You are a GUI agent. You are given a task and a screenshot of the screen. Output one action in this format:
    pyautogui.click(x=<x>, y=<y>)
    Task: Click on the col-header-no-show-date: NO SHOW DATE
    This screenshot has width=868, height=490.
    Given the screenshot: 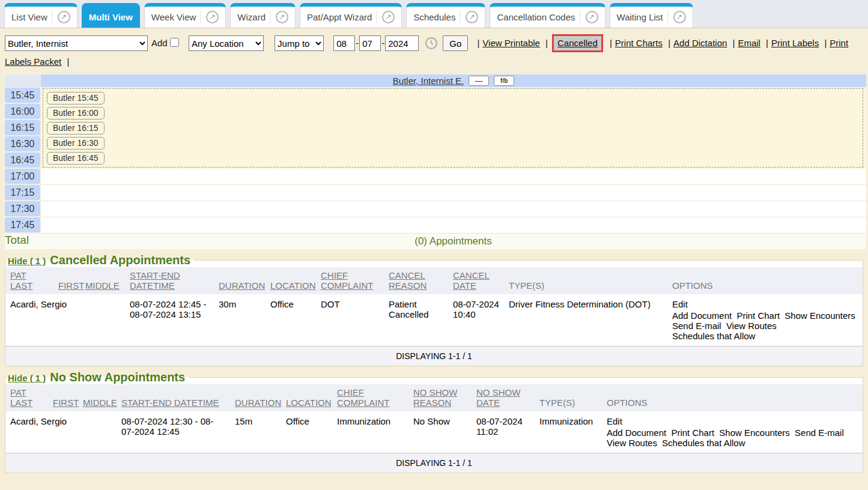 What is the action you would take?
    pyautogui.click(x=503, y=398)
    